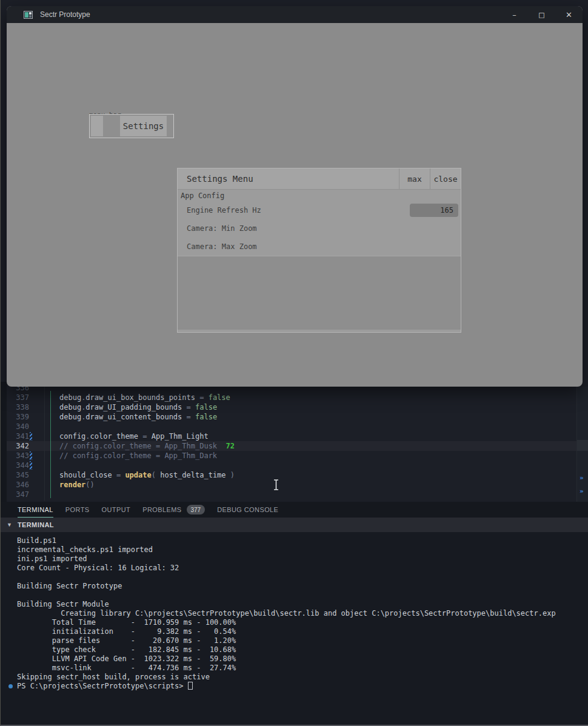 The width and height of the screenshot is (588, 726). What do you see at coordinates (45, 444) in the screenshot?
I see `gutter-separator` at bounding box center [45, 444].